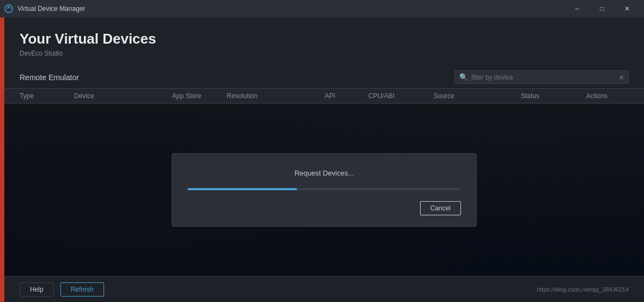 Image resolution: width=644 pixels, height=302 pixels. What do you see at coordinates (602, 9) in the screenshot?
I see `window-controls: – □ ✕` at bounding box center [602, 9].